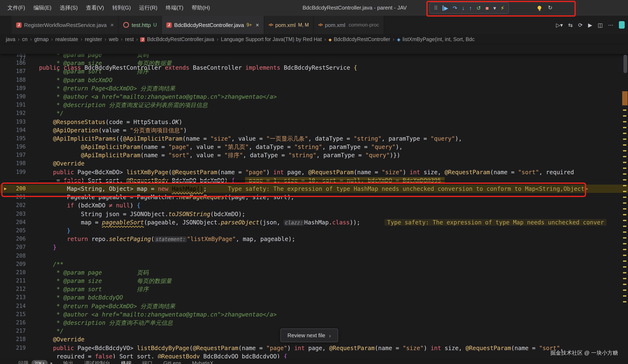  Describe the element at coordinates (172, 362) in the screenshot. I see `panel-tab: GitLens` at that location.